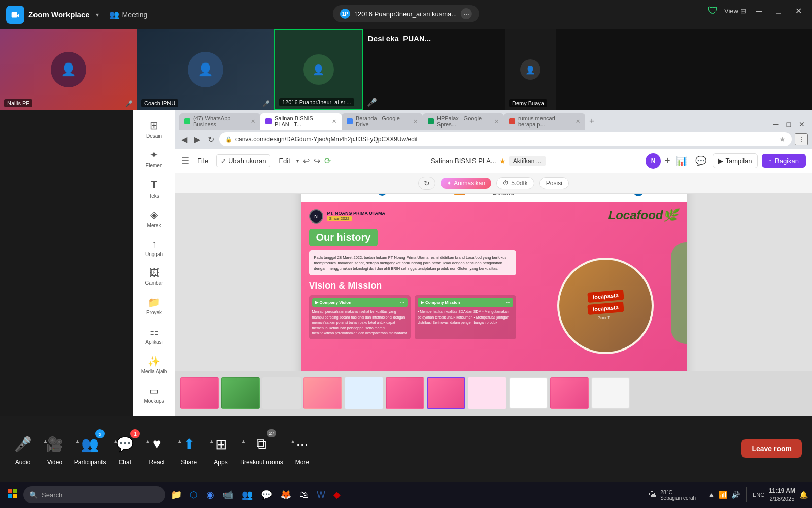 This screenshot has height=508, width=812. I want to click on maximize-browser-icon: □, so click(789, 124).